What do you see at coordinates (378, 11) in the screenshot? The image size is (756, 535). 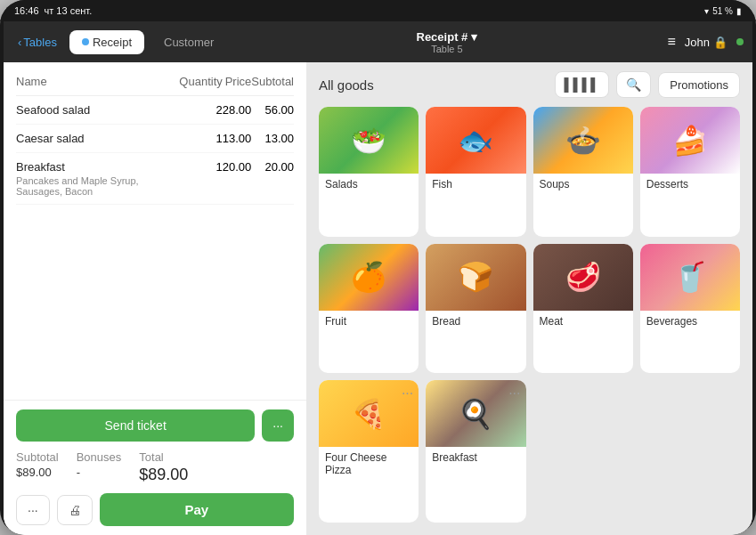 I see `status-bar: 16:46 чт 13 сент. ▾ 51 % ▮` at bounding box center [378, 11].